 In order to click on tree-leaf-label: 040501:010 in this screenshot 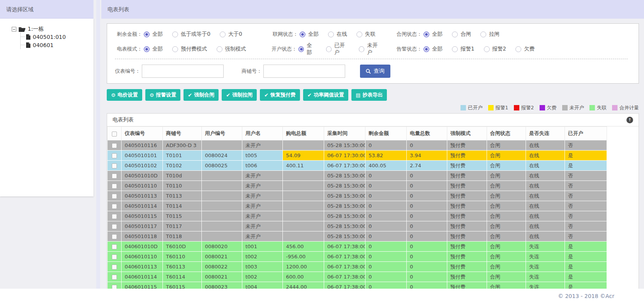, I will do `click(49, 37)`.